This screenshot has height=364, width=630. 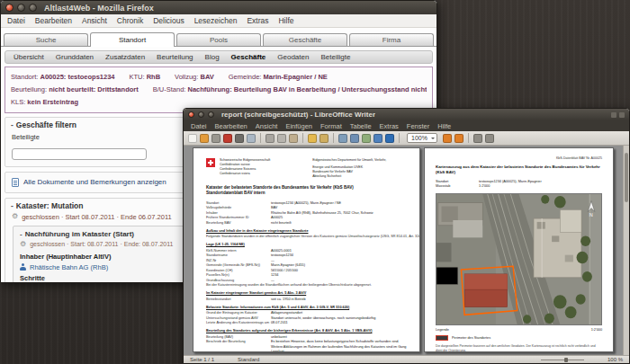 I want to click on menu-item: Chronik, so click(x=130, y=21).